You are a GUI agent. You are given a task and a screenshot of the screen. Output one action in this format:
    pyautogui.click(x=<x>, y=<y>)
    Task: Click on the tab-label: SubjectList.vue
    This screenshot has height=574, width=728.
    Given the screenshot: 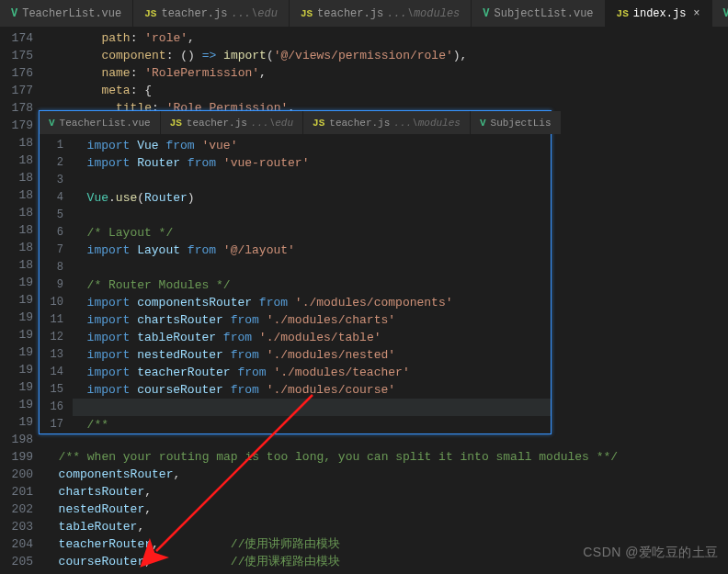 What is the action you would take?
    pyautogui.click(x=544, y=14)
    